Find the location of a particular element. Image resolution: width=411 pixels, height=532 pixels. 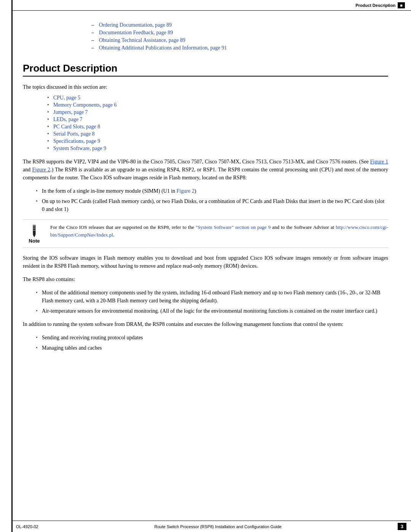

list-item: Managing tables and caches is located at coordinates (211, 348).